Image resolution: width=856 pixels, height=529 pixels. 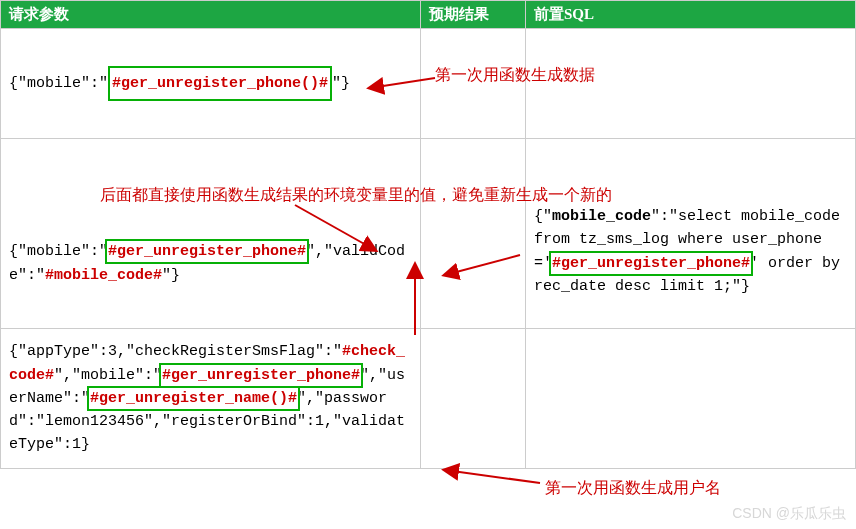 What do you see at coordinates (261, 376) in the screenshot?
I see `row3-hl2: #ger_unregister_phone#` at bounding box center [261, 376].